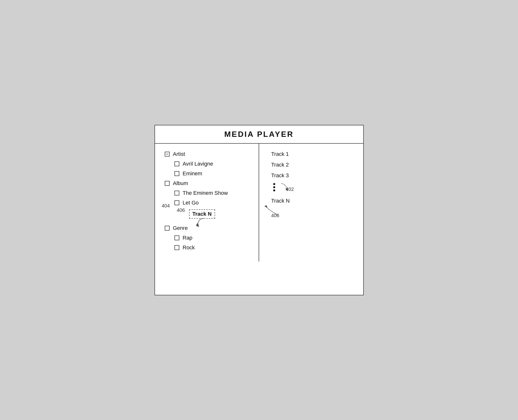  I want to click on list-item: Artist, so click(208, 154).